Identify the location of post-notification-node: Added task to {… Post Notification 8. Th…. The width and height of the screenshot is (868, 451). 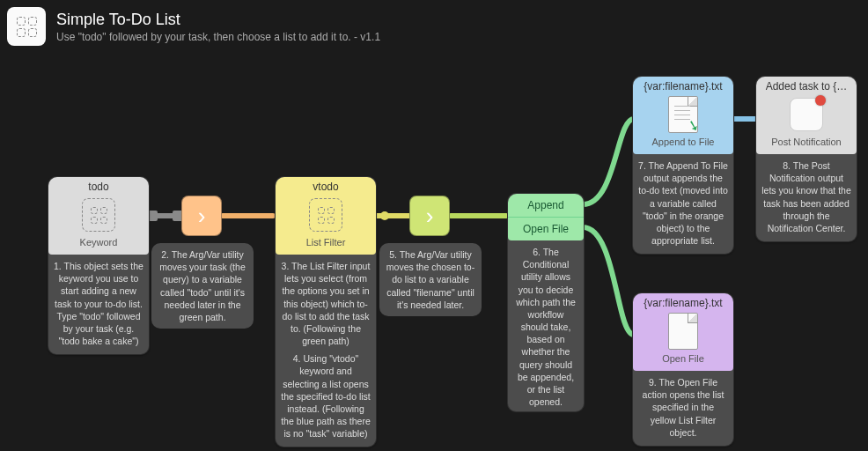
(806, 159).